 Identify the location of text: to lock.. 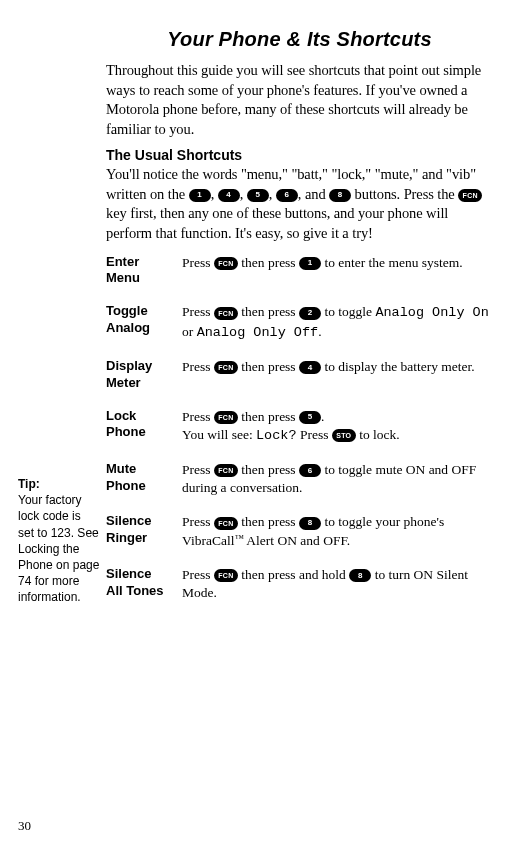
(378, 434).